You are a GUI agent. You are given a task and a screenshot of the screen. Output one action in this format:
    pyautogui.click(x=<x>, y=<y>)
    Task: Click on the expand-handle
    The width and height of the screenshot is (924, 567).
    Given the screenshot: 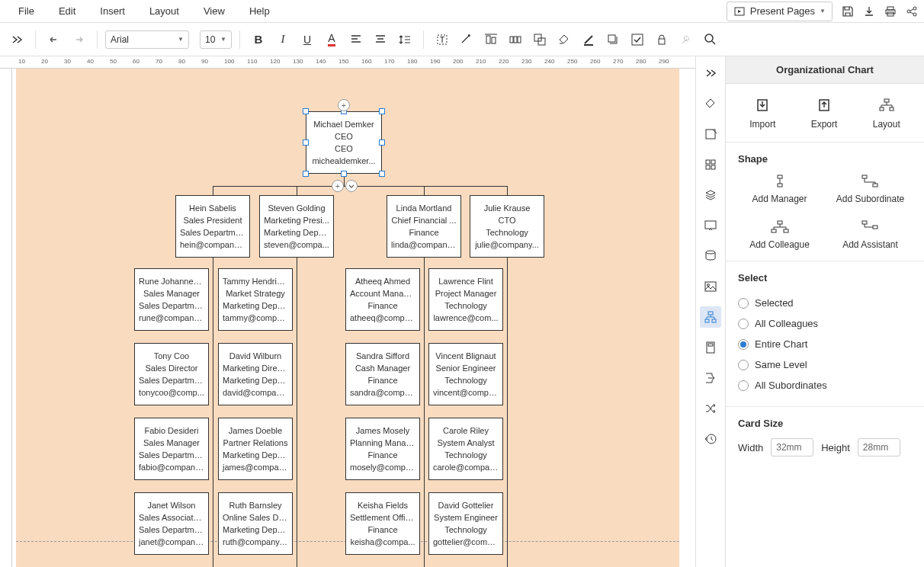 What is the action you would take?
    pyautogui.click(x=351, y=186)
    